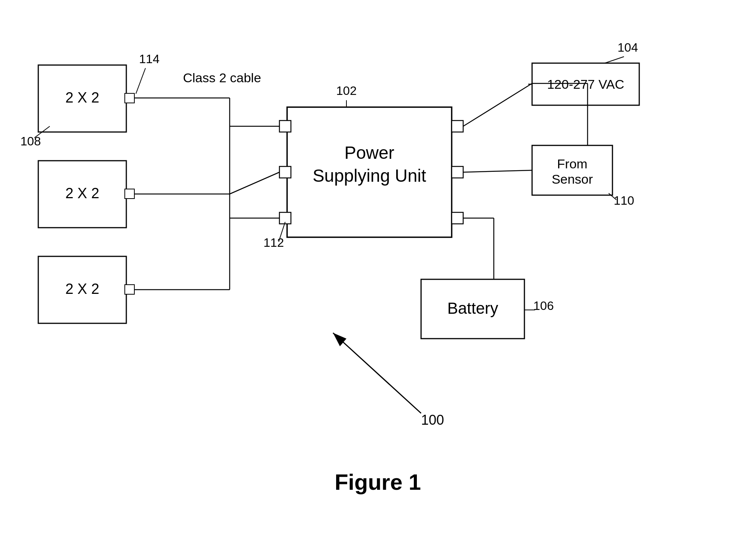 The height and width of the screenshot is (533, 756). What do you see at coordinates (457, 218) in the screenshot?
I see `psu-connector-right-bot` at bounding box center [457, 218].